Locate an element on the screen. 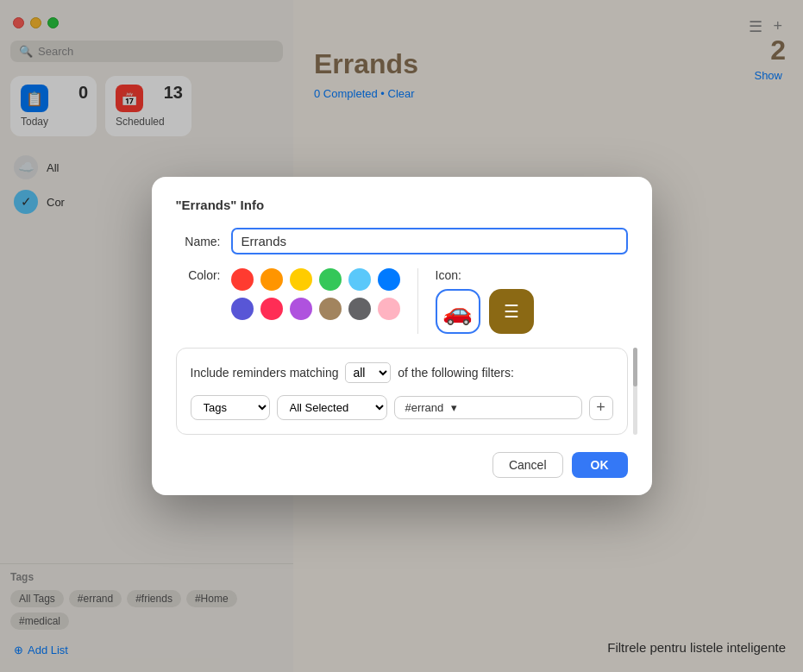 This screenshot has height=672, width=803. modal-title: "Errands" Info is located at coordinates (402, 205).